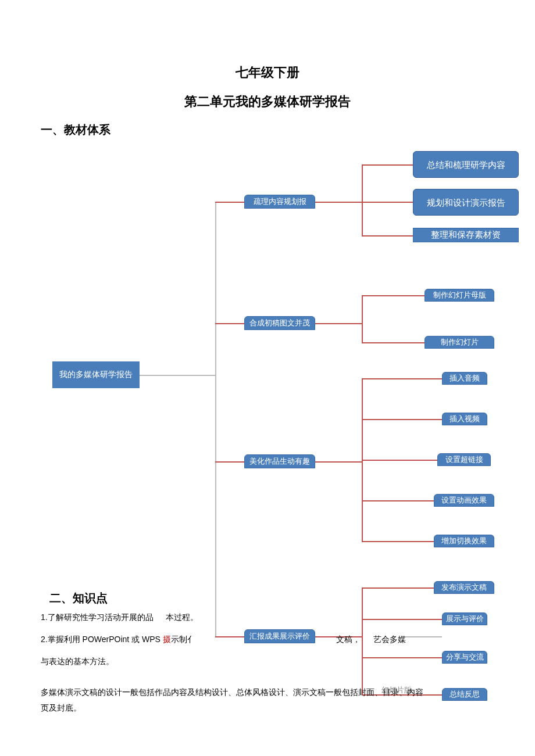  Describe the element at coordinates (464, 500) in the screenshot. I see `tree-leaf-1c-4: 设置动画效果` at that location.